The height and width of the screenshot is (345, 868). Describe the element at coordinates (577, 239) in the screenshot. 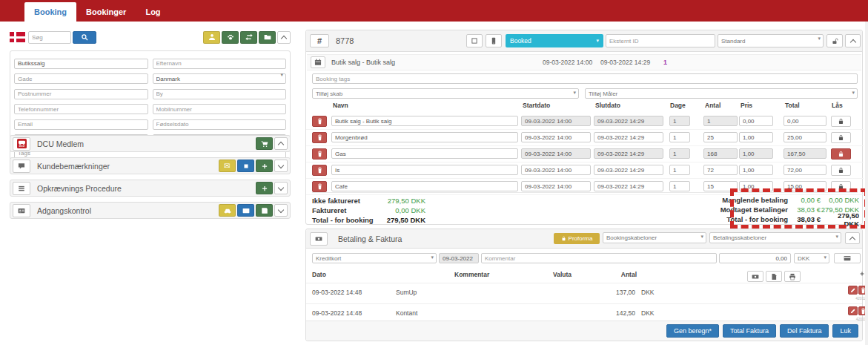

I see `proforma-badge: Proforma` at that location.